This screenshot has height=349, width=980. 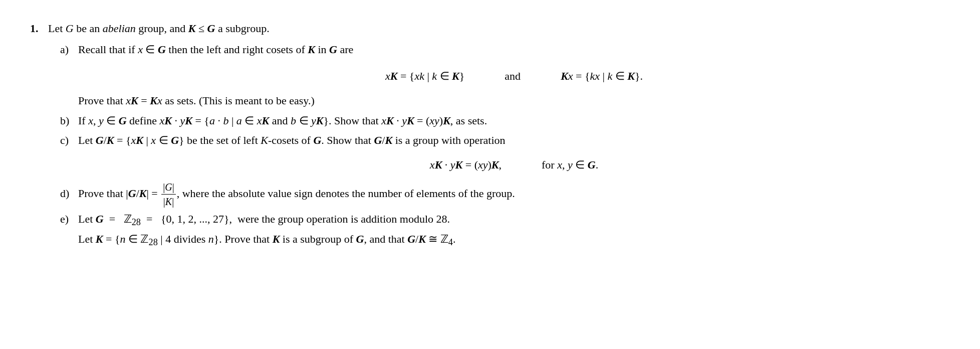 What do you see at coordinates (514, 240) in the screenshot?
I see `part-e-line2: Let K = {n ∈ ℤ28 | 4 divides n}. Prove t…` at bounding box center [514, 240].